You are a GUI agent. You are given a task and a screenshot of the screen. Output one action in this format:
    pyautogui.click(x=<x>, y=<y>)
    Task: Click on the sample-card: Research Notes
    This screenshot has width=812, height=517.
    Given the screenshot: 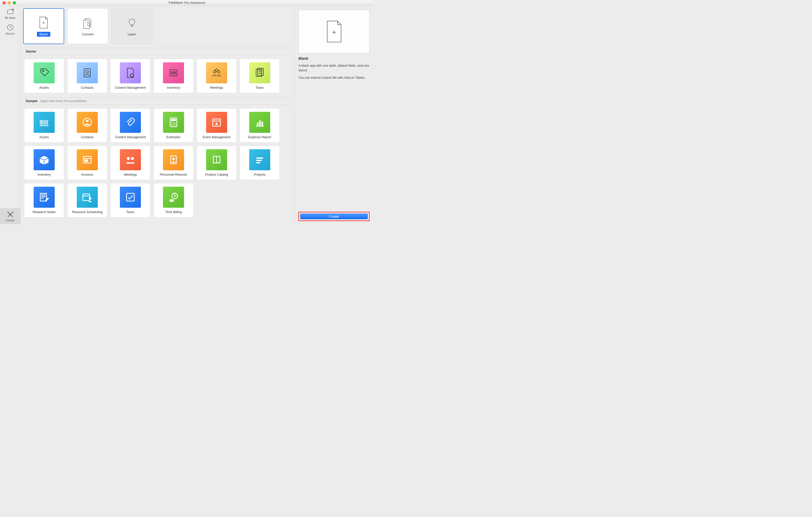 What is the action you would take?
    pyautogui.click(x=44, y=200)
    